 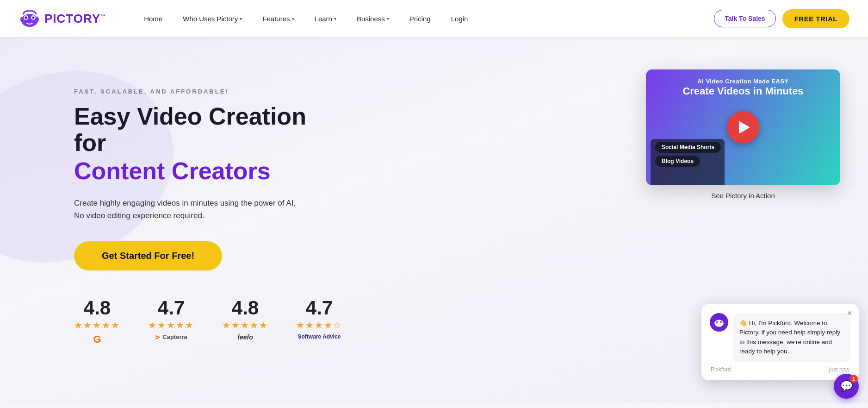 What do you see at coordinates (721, 370) in the screenshot?
I see `chat-agent-name: Pickford` at bounding box center [721, 370].